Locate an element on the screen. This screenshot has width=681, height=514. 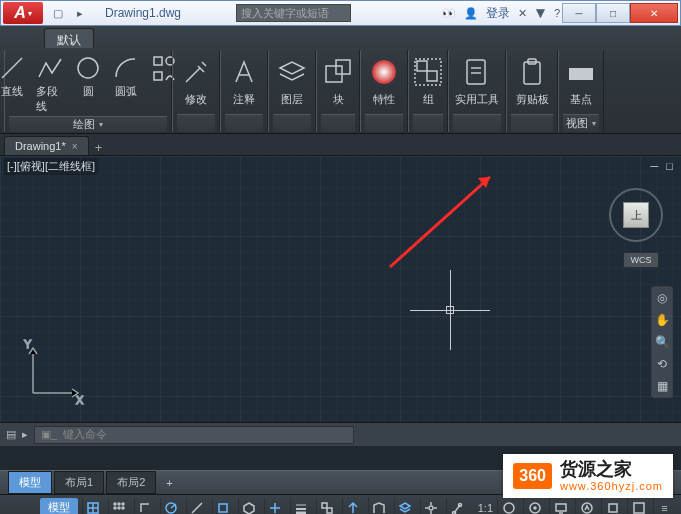
tool-clipboard: 剪贴板 is located at coordinates (532, 80).